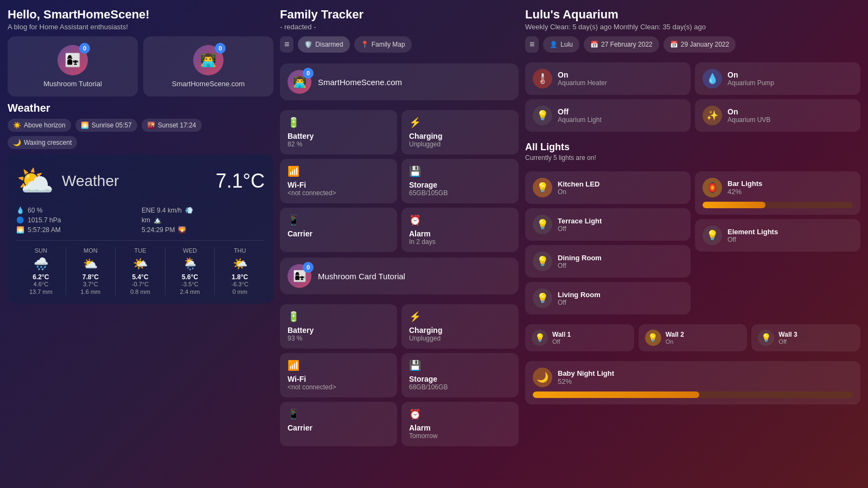 Image resolution: width=868 pixels, height=488 pixels. Describe the element at coordinates (579, 338) in the screenshot. I see `wall-1-card: 💡 Wall 1 Off` at that location.